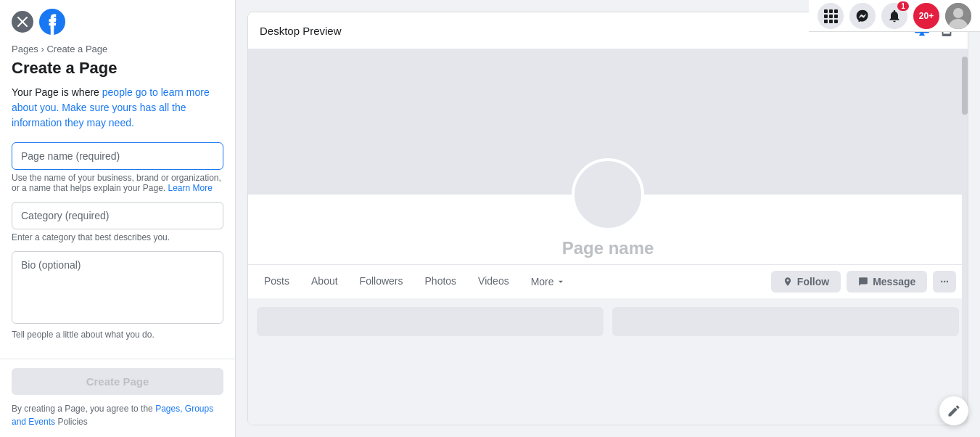 This screenshot has height=437, width=980. What do you see at coordinates (944, 282) in the screenshot?
I see `more-dots-button: ···` at bounding box center [944, 282].